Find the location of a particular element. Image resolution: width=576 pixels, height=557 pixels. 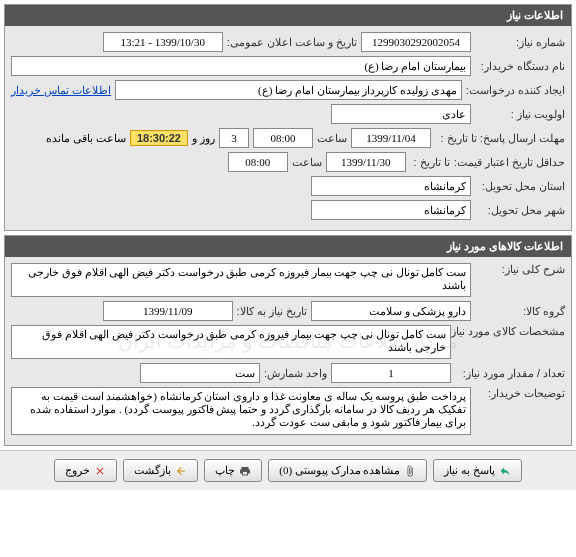

city-field is located at coordinates (391, 210).